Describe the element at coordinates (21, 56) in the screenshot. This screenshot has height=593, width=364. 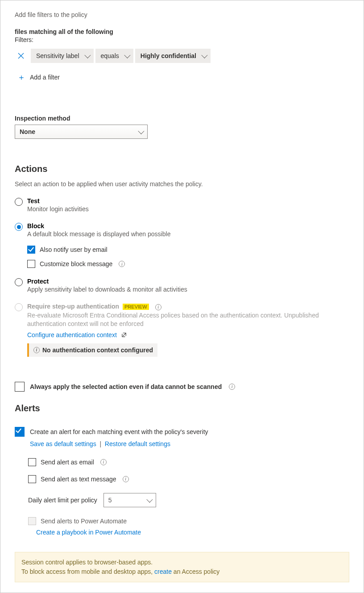
I see `remove-filter-icon` at that location.